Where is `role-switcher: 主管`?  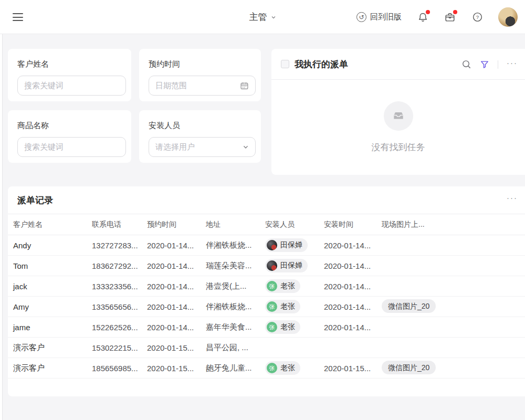
role-switcher: 主管 is located at coordinates (262, 17).